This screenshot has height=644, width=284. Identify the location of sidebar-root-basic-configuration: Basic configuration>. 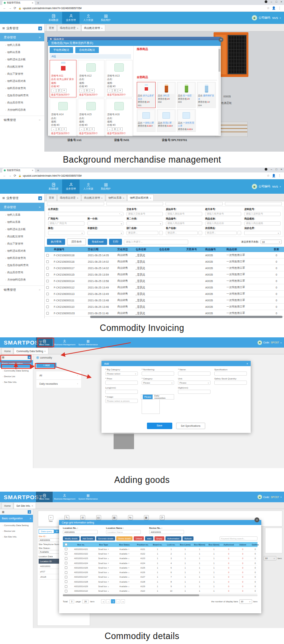
(17, 364).